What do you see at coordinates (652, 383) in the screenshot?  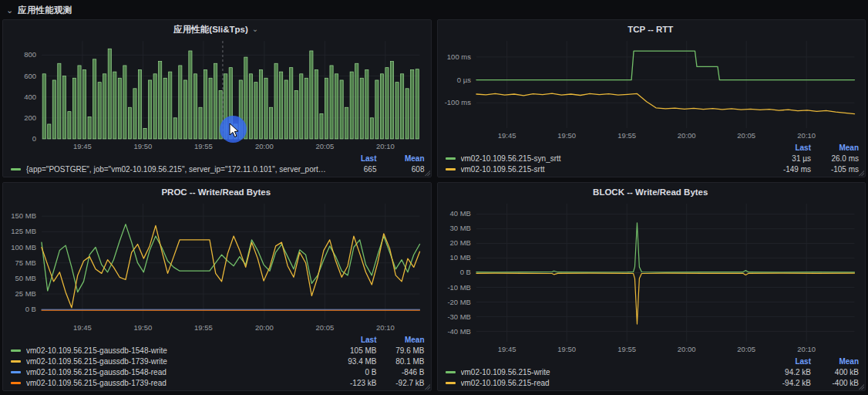 I see `legend-item: vm02-10.109.56.215-read-94.2 kB-400 kB` at bounding box center [652, 383].